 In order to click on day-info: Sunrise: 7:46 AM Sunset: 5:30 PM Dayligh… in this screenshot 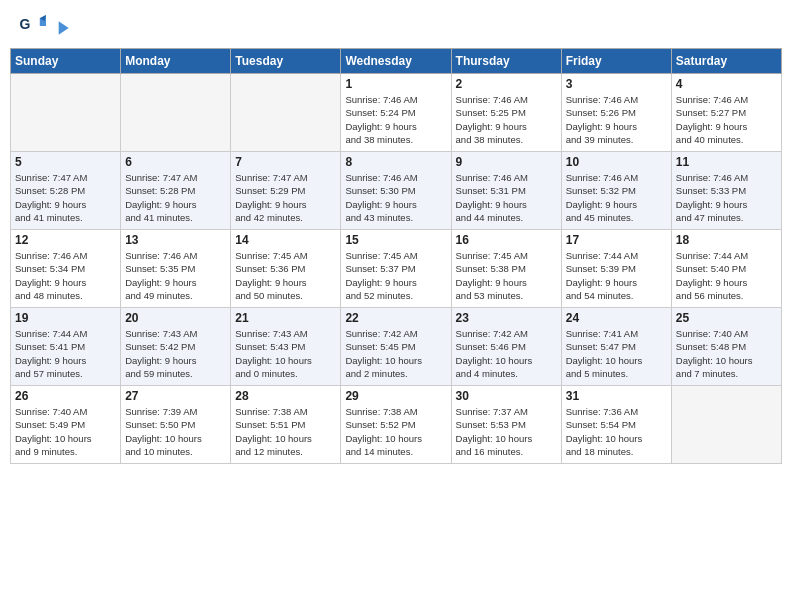, I will do `click(396, 198)`.